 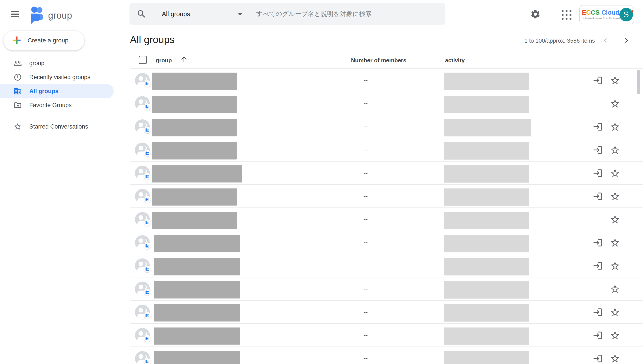 What do you see at coordinates (143, 60) in the screenshot?
I see `select-all-checkbox` at bounding box center [143, 60].